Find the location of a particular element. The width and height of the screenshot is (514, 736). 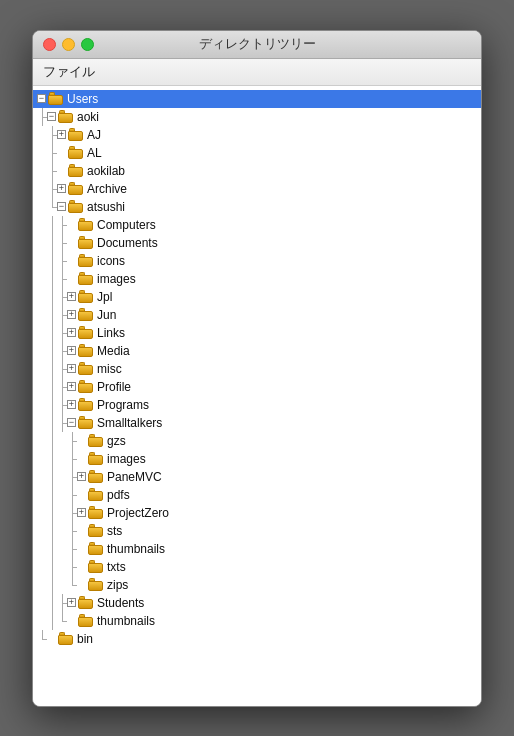

tree-item-links: +Links is located at coordinates (257, 333).